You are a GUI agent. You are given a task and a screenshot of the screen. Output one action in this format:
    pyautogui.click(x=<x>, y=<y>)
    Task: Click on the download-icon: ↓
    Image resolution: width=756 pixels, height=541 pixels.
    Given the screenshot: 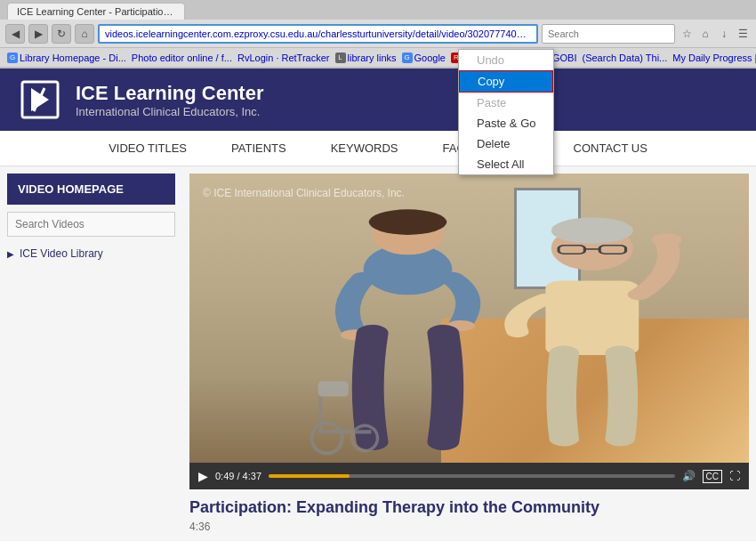 What is the action you would take?
    pyautogui.click(x=724, y=34)
    